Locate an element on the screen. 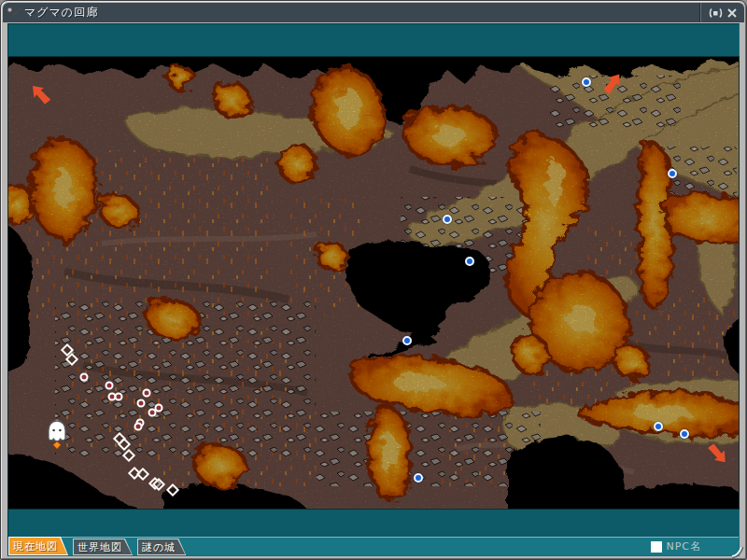 The image size is (747, 560). npc-name-checkbox is located at coordinates (656, 547).